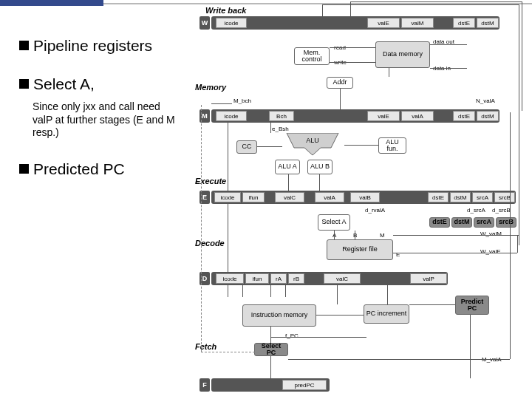 This screenshot has width=532, height=399. Describe the element at coordinates (312, 56) in the screenshot. I see `block-mem-control: Mem. control` at that location.